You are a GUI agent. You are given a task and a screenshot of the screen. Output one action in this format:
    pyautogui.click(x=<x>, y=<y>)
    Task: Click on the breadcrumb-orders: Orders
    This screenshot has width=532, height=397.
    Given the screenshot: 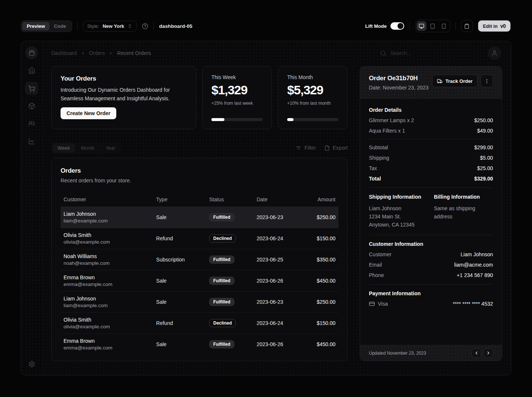 What is the action you would take?
    pyautogui.click(x=97, y=53)
    